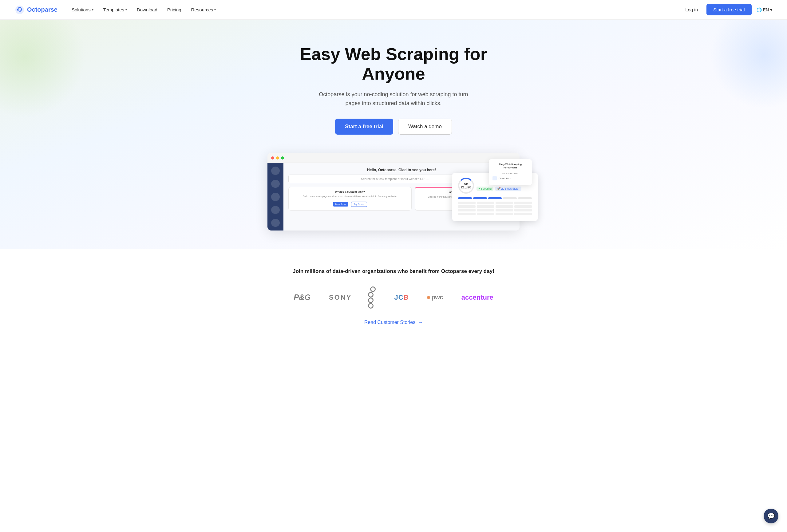  Describe the element at coordinates (147, 10) in the screenshot. I see `nav-download: Download` at that location.